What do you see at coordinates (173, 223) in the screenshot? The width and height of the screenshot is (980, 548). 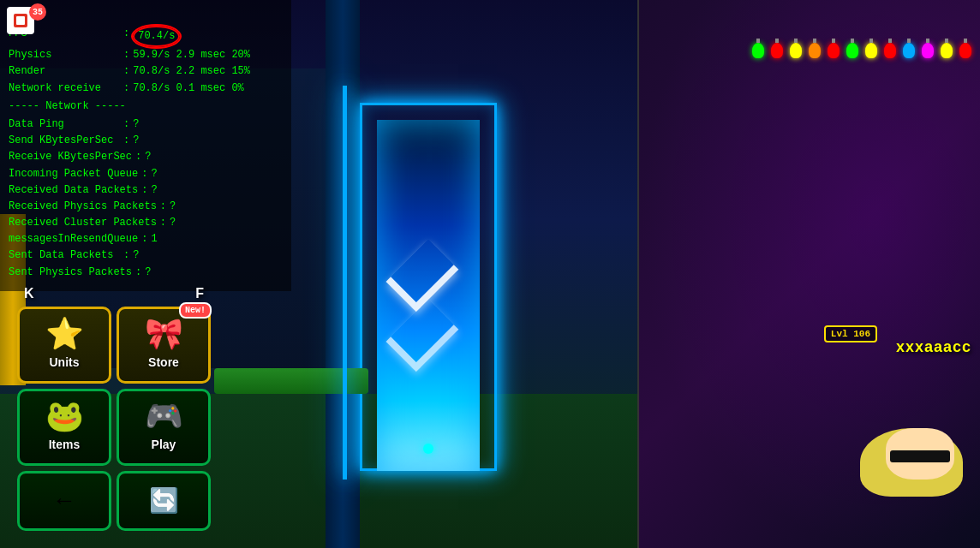 I see `received-cluster-value: ?` at bounding box center [173, 223].